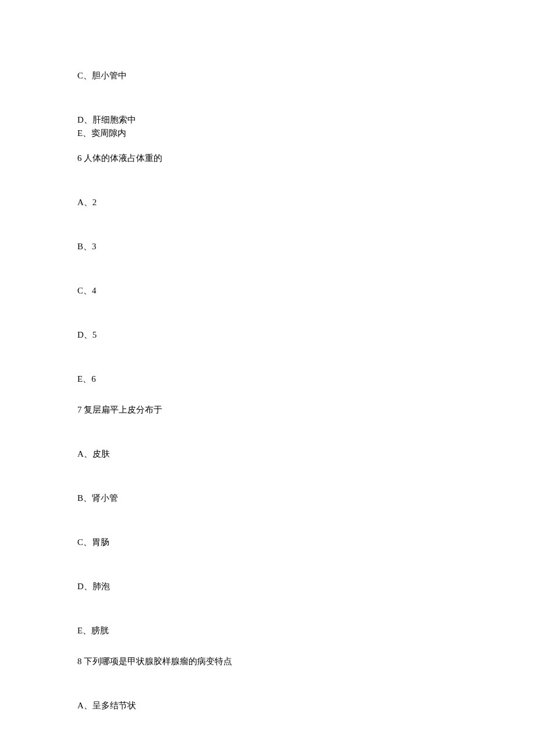  What do you see at coordinates (306, 587) in the screenshot?
I see `option-text: D、肺泡` at bounding box center [306, 587].